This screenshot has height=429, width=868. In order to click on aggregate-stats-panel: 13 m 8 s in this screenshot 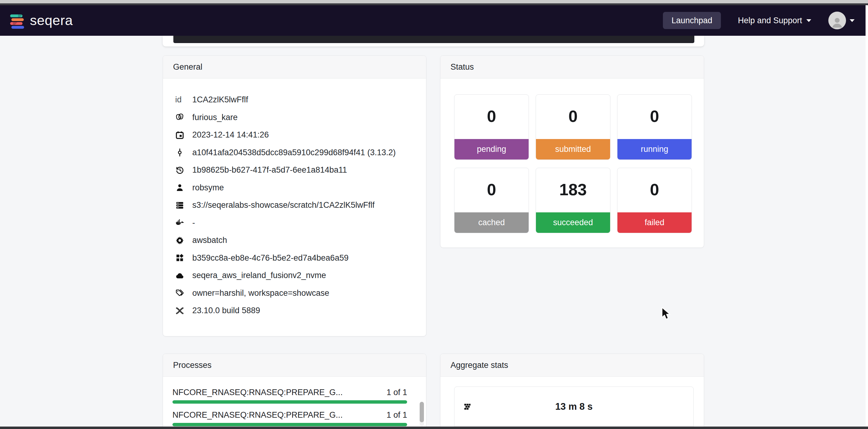, I will do `click(574, 408)`.